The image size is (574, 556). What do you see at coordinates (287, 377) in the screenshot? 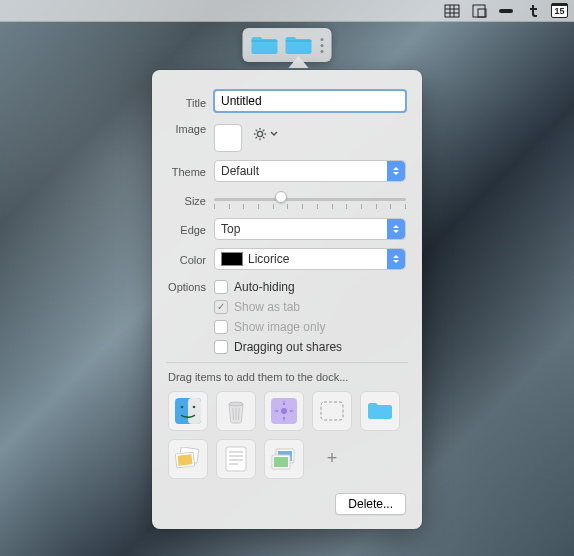
I see `drag-hint: Drag items to add them to the dock...` at bounding box center [287, 377].